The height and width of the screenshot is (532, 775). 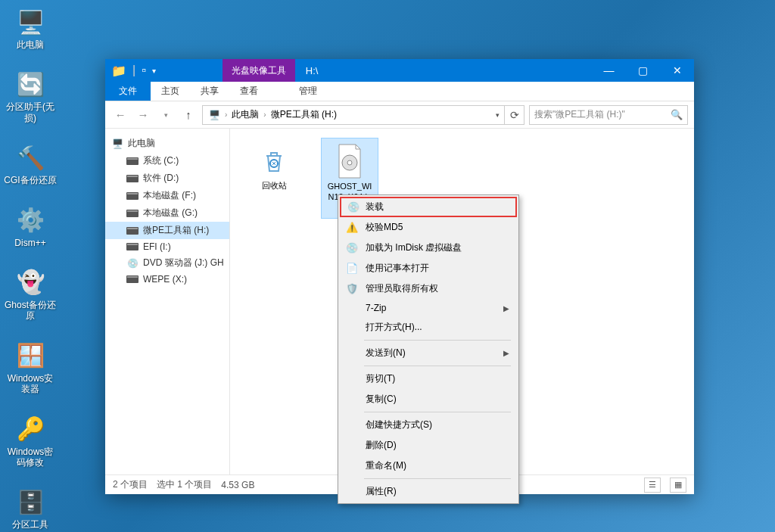 What do you see at coordinates (400, 70) in the screenshot?
I see `title-bar: 📁 | ▫ ▾ 光盘映像工具 H:\ — ▢ ✕` at bounding box center [400, 70].